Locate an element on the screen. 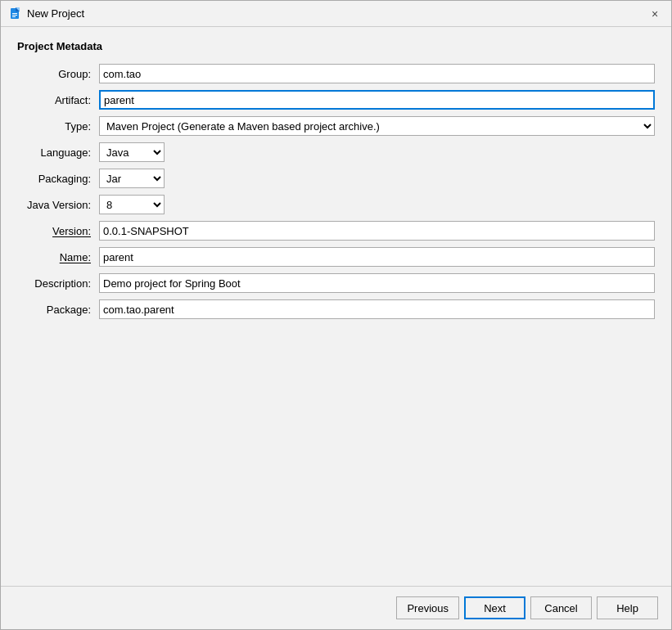 The height and width of the screenshot is (630, 672). packaging-row: Packaging: Jar War is located at coordinates (336, 178).